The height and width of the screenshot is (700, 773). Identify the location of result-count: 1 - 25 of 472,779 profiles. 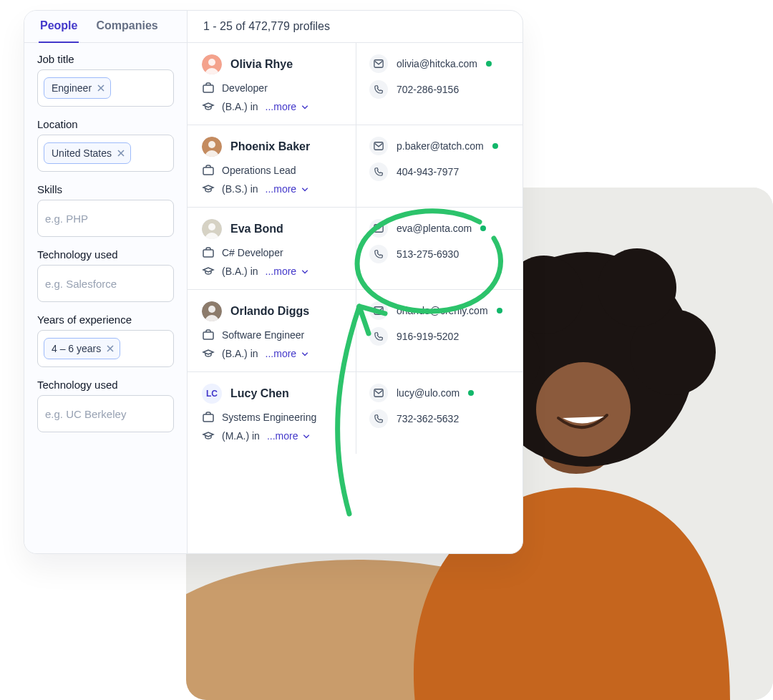
(355, 26).